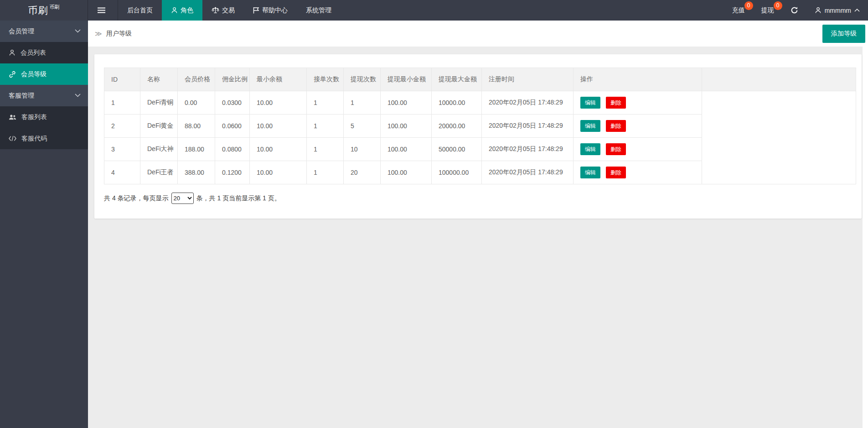  I want to click on nav-item-label: 系统管理, so click(319, 10).